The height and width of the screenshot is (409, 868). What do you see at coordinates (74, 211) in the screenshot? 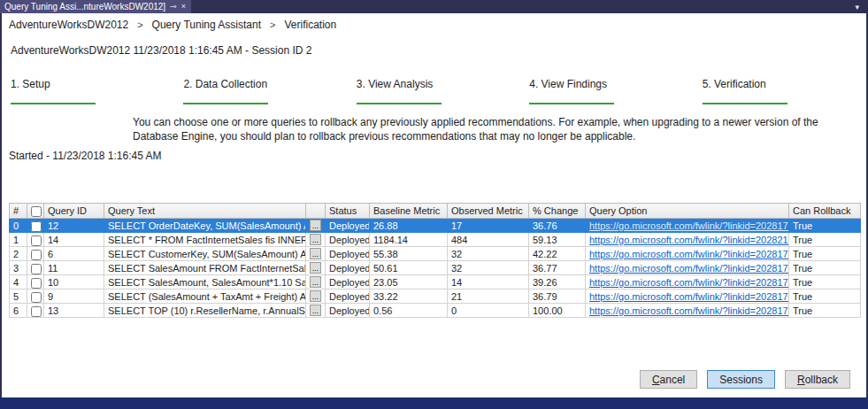
I see `header-query-id: Query ID` at bounding box center [74, 211].